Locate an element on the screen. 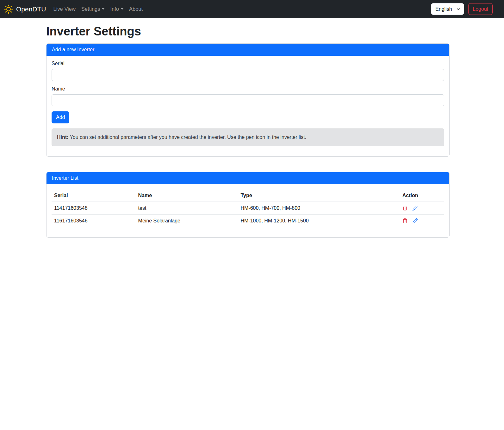 The height and width of the screenshot is (430, 504). cell-serial: 114171603548 is located at coordinates (94, 208).